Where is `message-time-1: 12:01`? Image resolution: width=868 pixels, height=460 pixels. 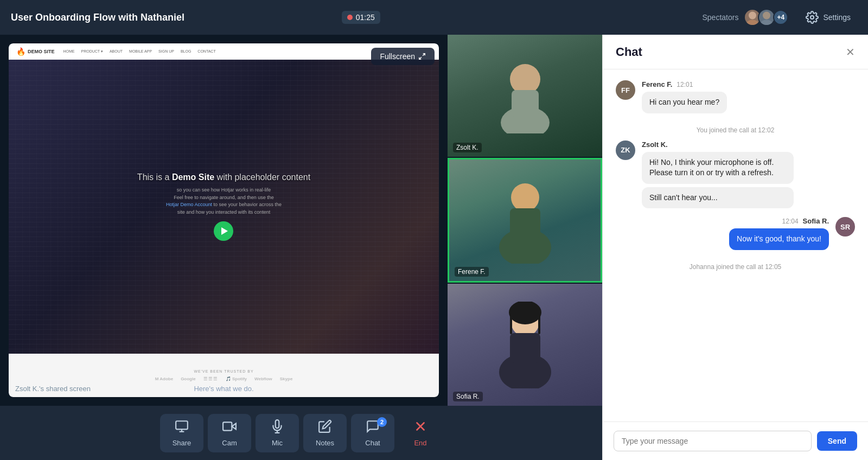
message-time-1: 12:01 is located at coordinates (685, 85).